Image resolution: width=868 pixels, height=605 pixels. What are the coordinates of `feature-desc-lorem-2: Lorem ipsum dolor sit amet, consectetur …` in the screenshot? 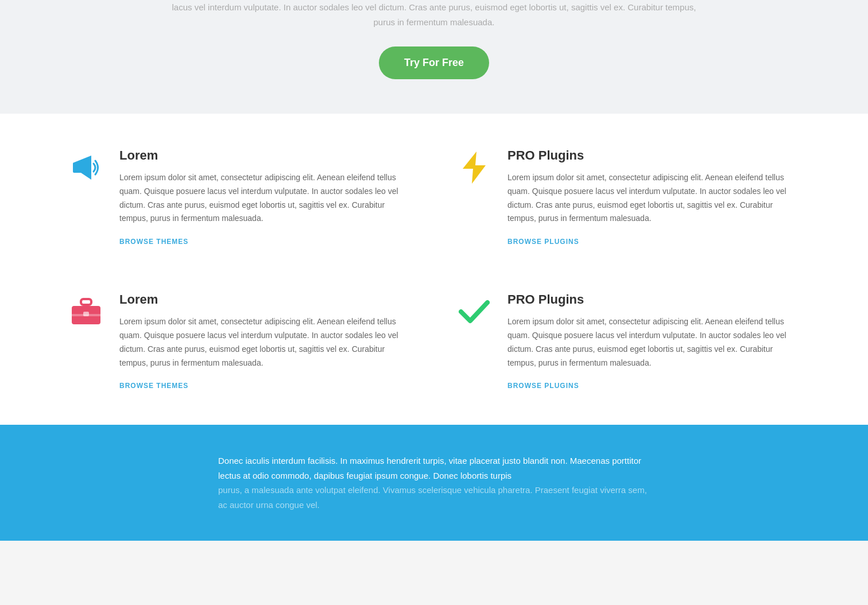 It's located at (265, 342).